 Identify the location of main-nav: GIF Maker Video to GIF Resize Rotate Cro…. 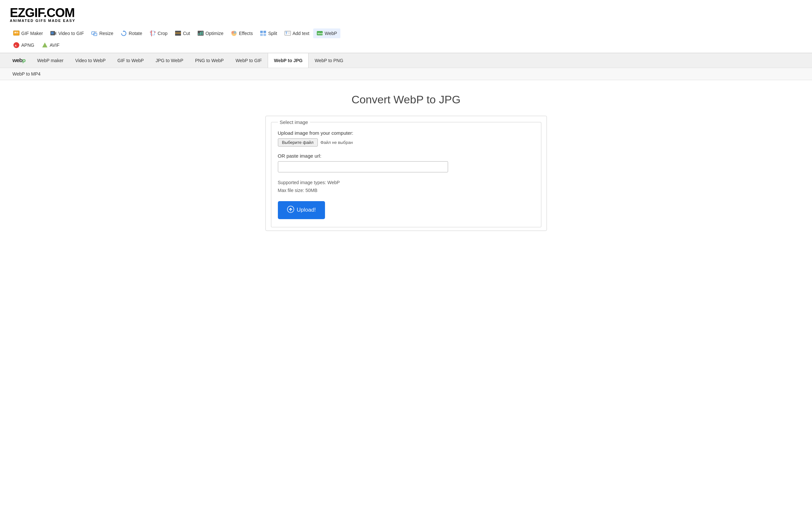
(406, 32).